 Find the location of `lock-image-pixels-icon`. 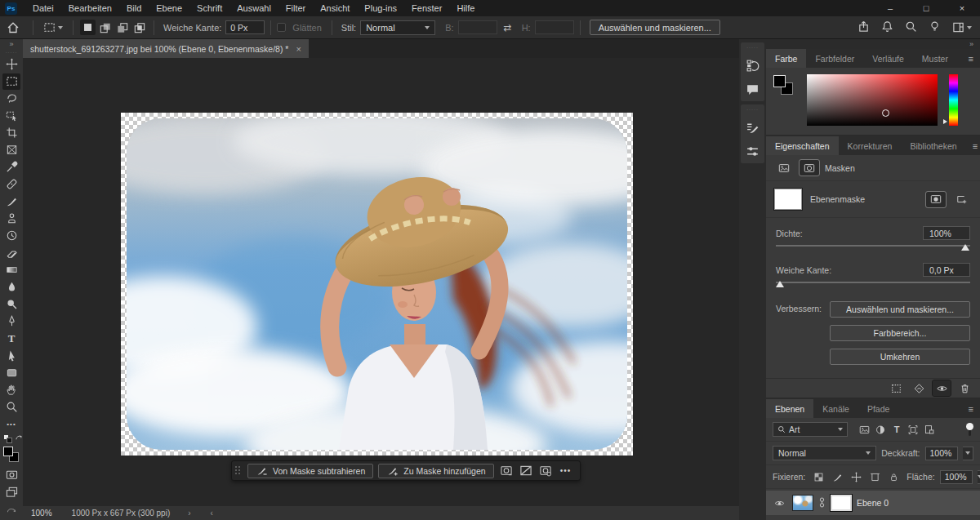

lock-image-pixels-icon is located at coordinates (837, 477).